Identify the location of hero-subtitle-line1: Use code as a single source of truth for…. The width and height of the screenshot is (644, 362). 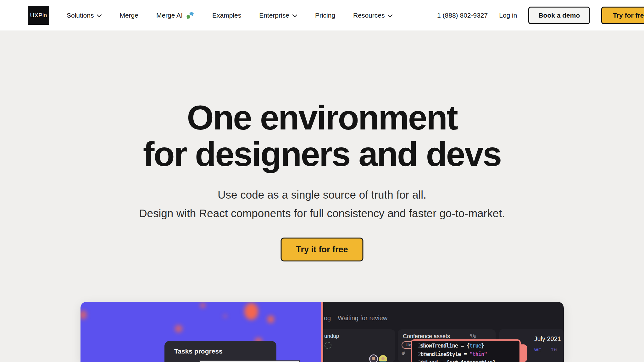
(322, 195).